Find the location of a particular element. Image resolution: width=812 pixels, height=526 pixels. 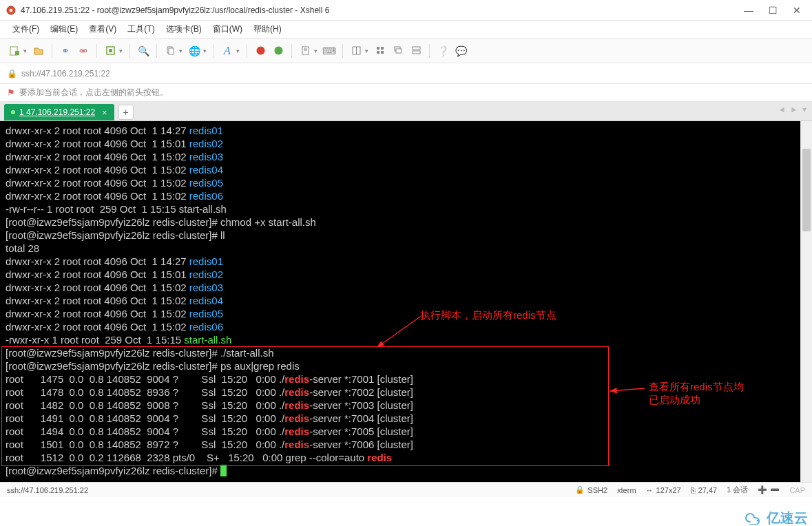

new-session-icon is located at coordinates (14, 51).